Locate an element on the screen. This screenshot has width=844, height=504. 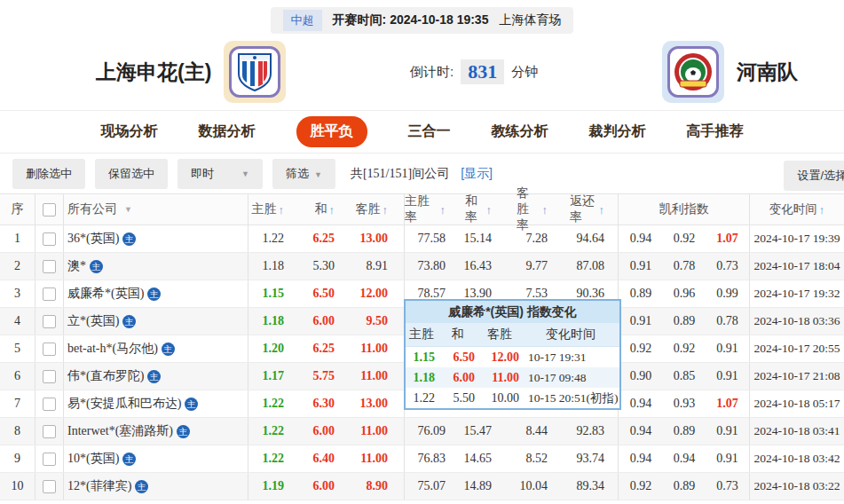
sort-asc-icon: ↑ is located at coordinates (602, 209).